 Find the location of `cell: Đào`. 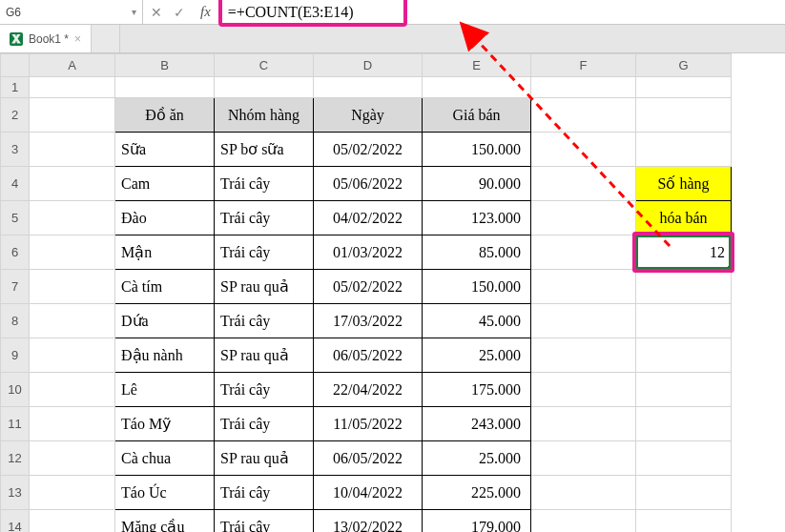

cell: Đào is located at coordinates (165, 218).